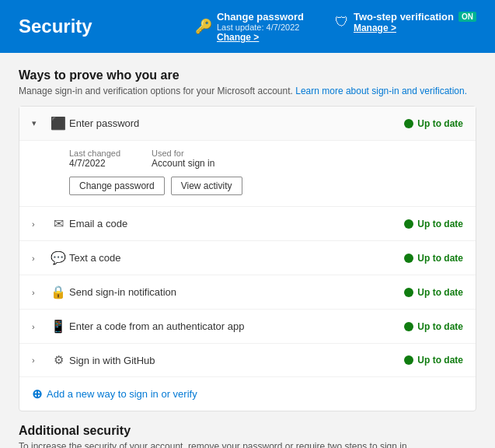  Describe the element at coordinates (247, 431) in the screenshot. I see `additional-title: Additional security` at that location.